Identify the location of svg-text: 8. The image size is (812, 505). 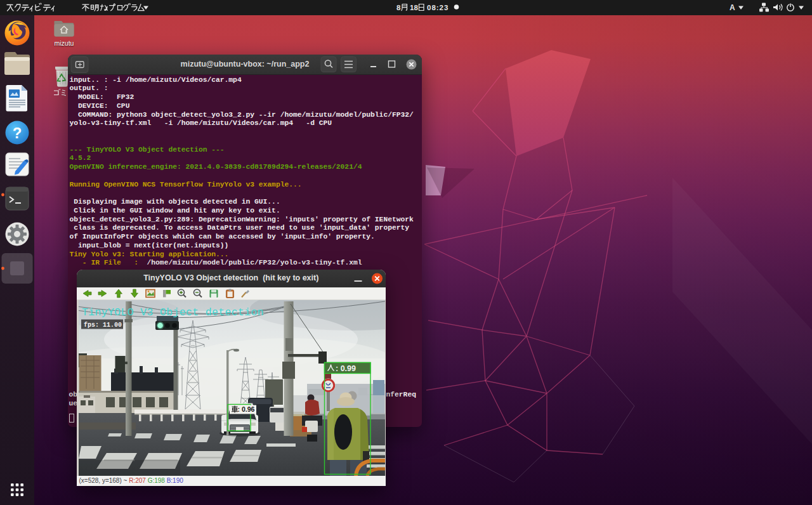
(398, 8).